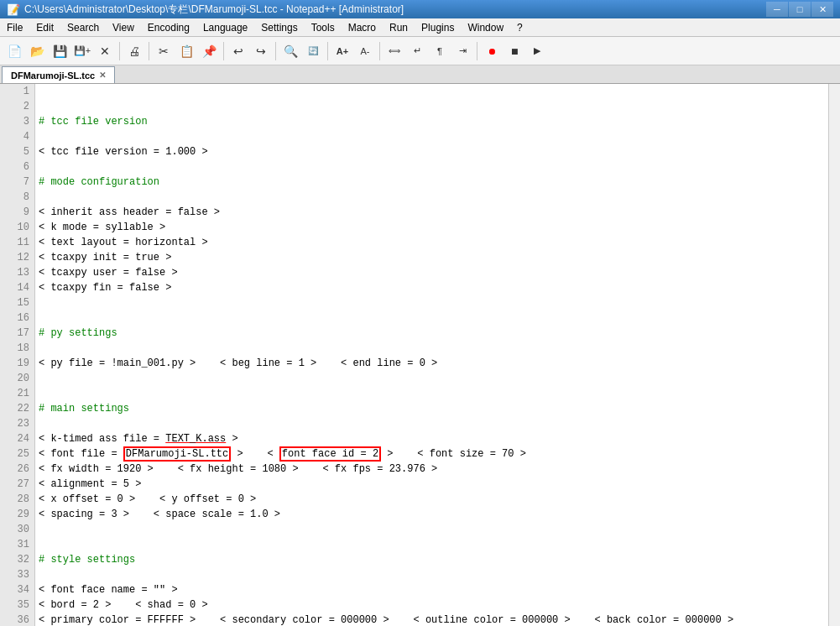 The image size is (840, 626). Describe the element at coordinates (17, 227) in the screenshot. I see `line-num-10: 10` at that location.